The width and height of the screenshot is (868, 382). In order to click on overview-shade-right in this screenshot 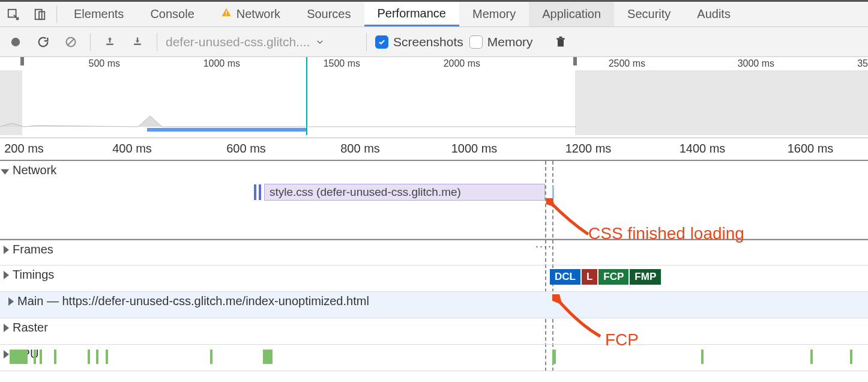, I will do `click(722, 103)`.